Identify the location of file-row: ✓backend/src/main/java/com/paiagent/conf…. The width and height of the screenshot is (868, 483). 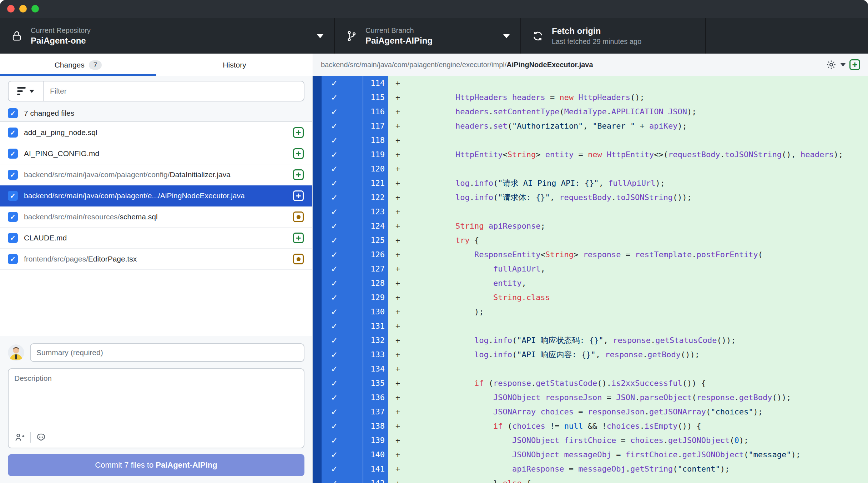
(156, 175).